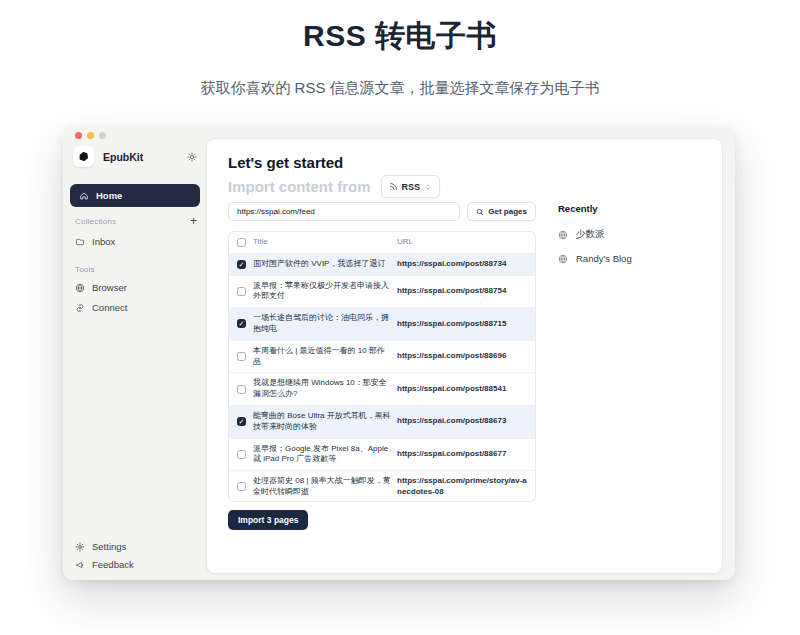 This screenshot has width=800, height=635. Describe the element at coordinates (123, 157) in the screenshot. I see `app-name: EpubKit` at that location.